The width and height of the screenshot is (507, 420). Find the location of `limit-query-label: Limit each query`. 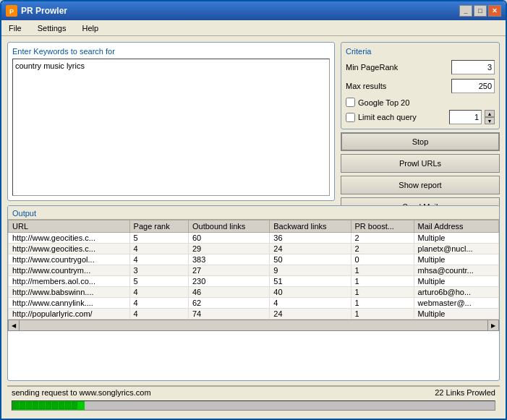

limit-query-label: Limit each query is located at coordinates (388, 117).